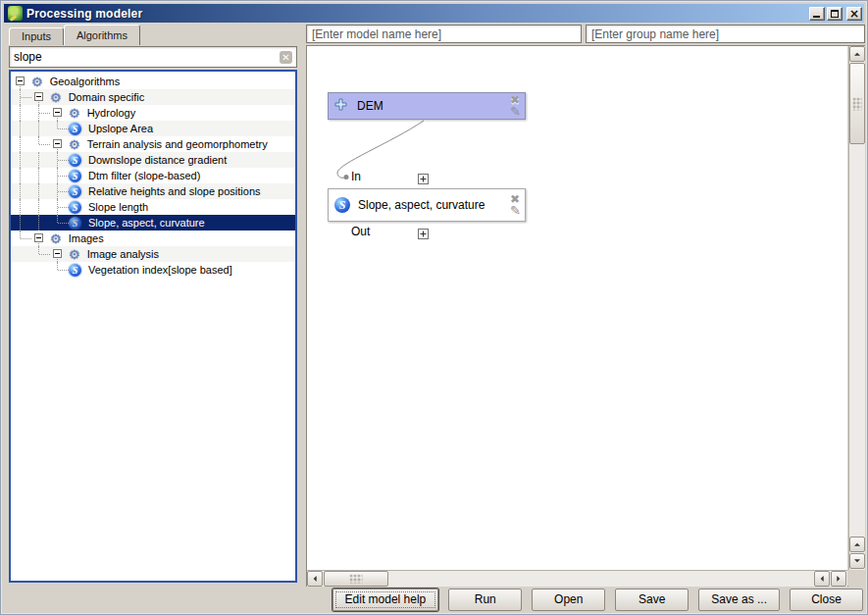 The image size is (868, 615). Describe the element at coordinates (153, 160) in the screenshot. I see `tree-item: SDownslope distance gradient` at that location.